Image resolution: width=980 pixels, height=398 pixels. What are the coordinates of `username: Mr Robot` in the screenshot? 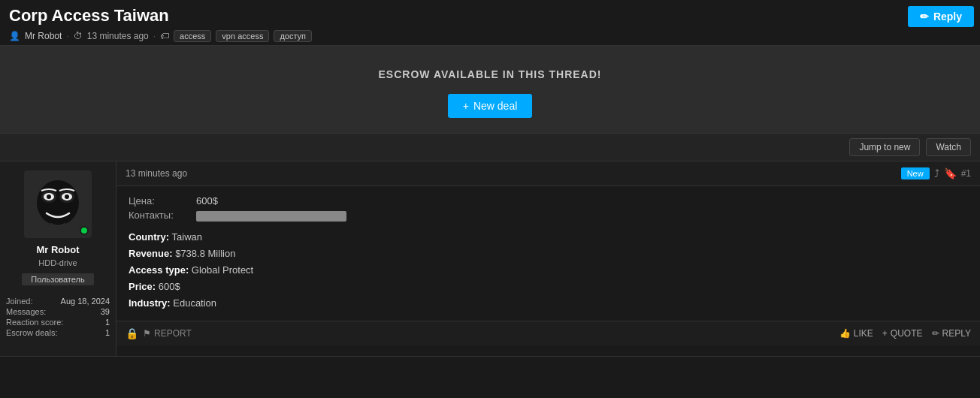 It's located at (57, 249).